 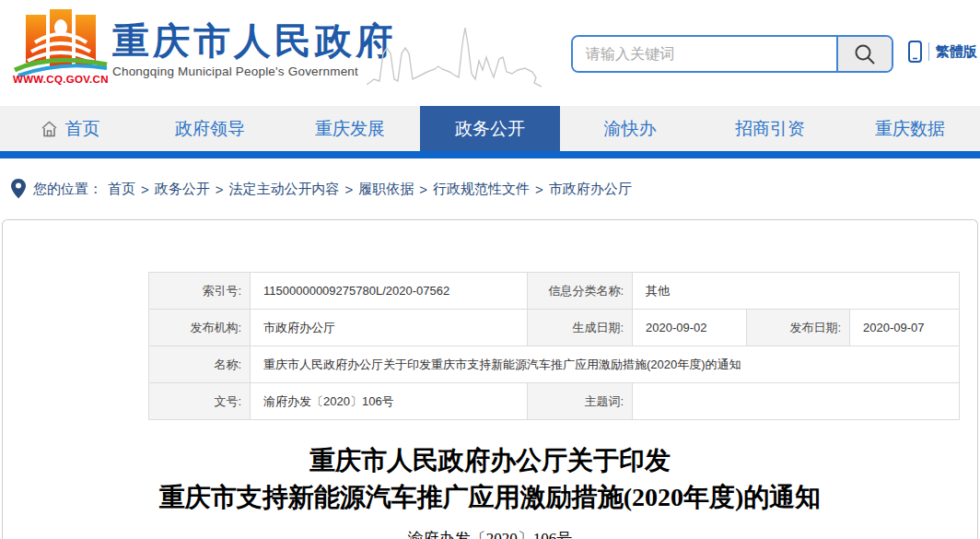 I want to click on nav-item-chongqing-data: 重庆数据, so click(x=910, y=129).